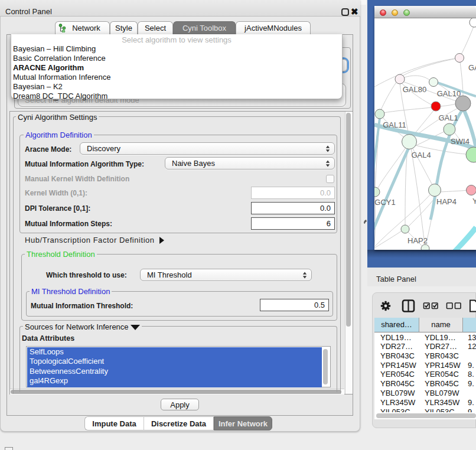  Describe the element at coordinates (395, 125) in the screenshot. I see `svg-text: GAL11` at that location.